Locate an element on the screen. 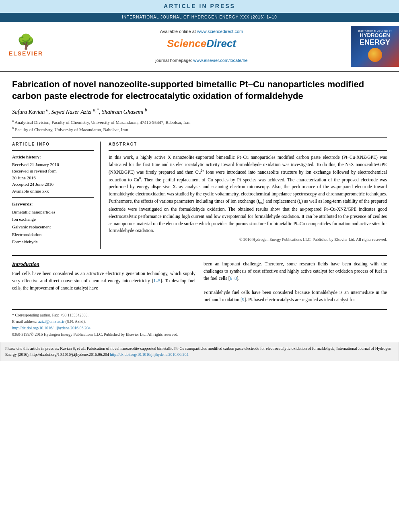 The width and height of the screenshot is (399, 532). body-area: Introduction Fuel cells have been consid… is located at coordinates (200, 282).